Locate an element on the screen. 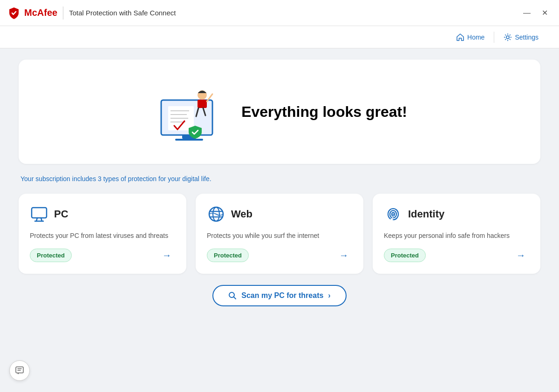  app-title: Total Protection with Safe Connect is located at coordinates (122, 13).